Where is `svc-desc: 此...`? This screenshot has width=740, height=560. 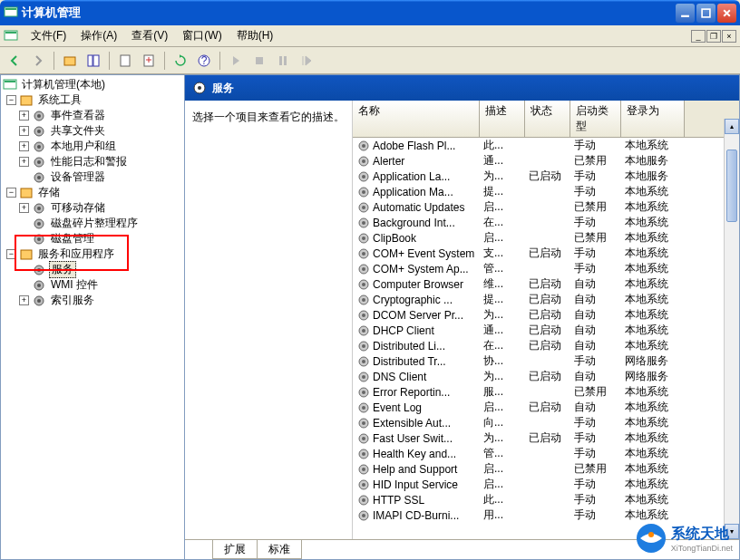 svc-desc: 此... is located at coordinates (502, 145).